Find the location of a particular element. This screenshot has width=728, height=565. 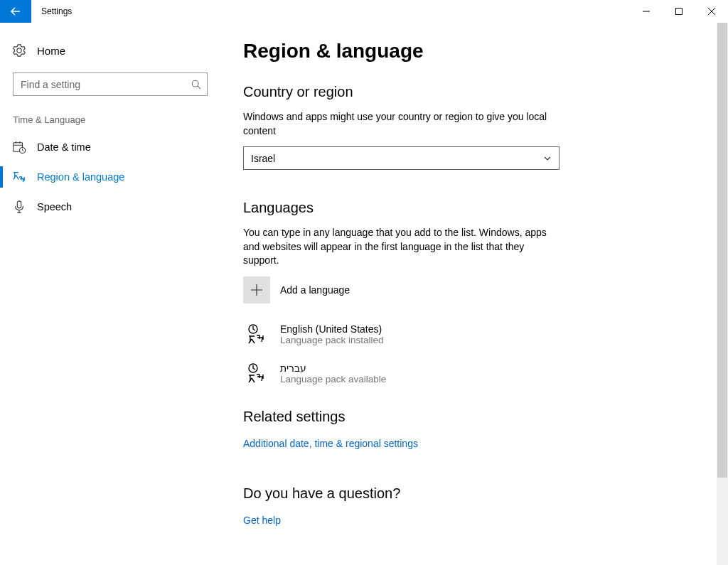

sidebar-item-label: Region & language is located at coordinates (81, 177).